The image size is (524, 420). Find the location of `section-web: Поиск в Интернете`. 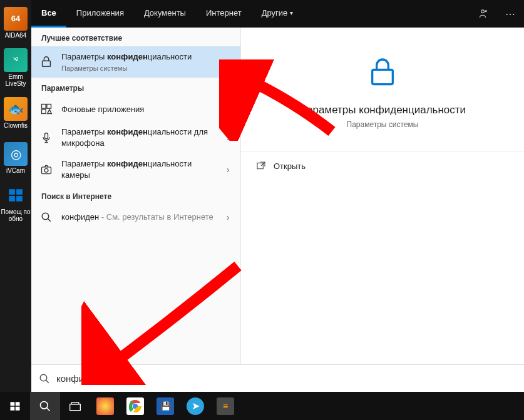

section-web: Поиск в Интернете is located at coordinates (136, 195).